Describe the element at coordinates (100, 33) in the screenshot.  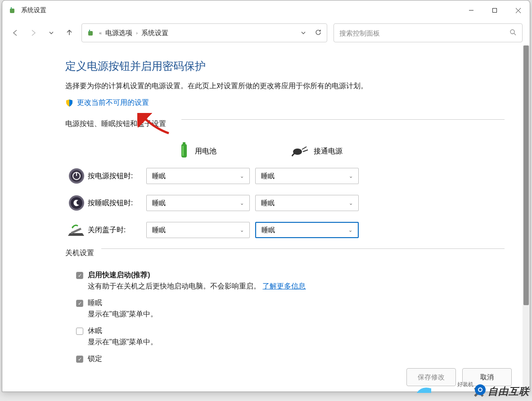
I see `breadcrumb-back-chev: «` at that location.